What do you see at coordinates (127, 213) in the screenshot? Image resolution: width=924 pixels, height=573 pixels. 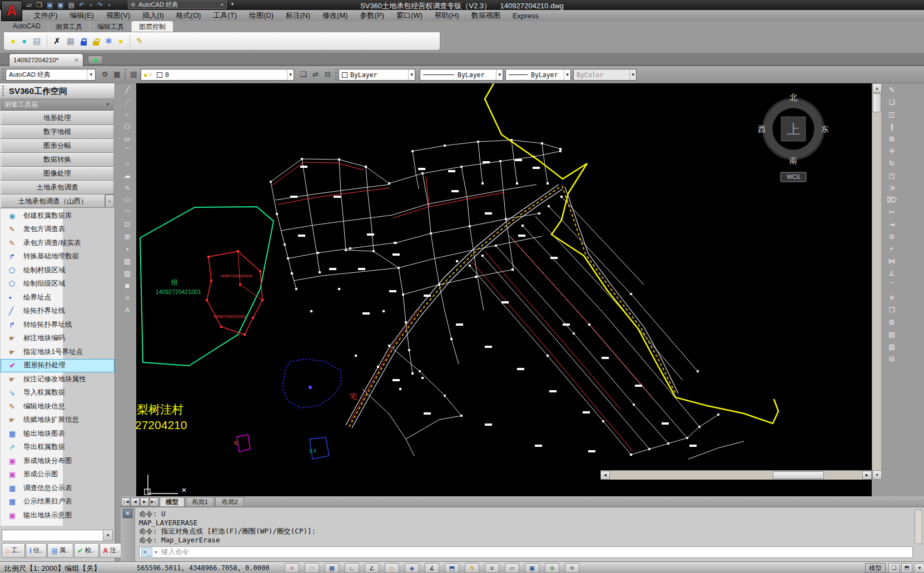 I see `ellipse-arc-icon: ◠` at bounding box center [127, 213].